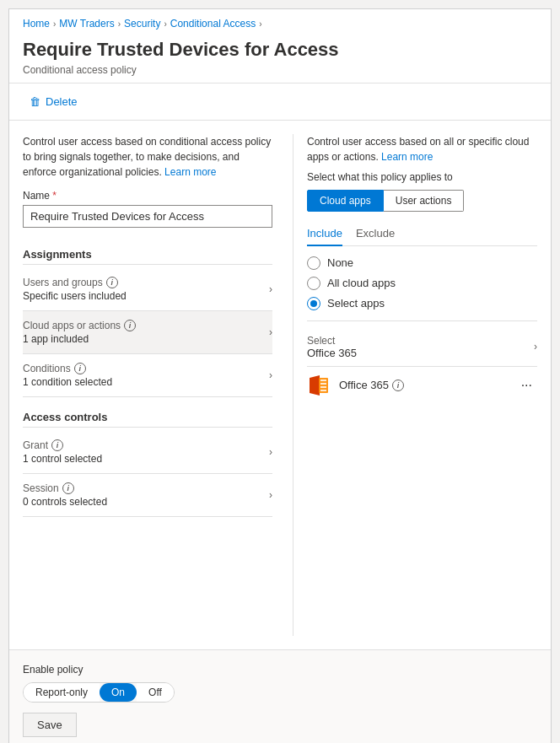  Describe the element at coordinates (155, 692) in the screenshot. I see `toggle-off: Off` at that location.